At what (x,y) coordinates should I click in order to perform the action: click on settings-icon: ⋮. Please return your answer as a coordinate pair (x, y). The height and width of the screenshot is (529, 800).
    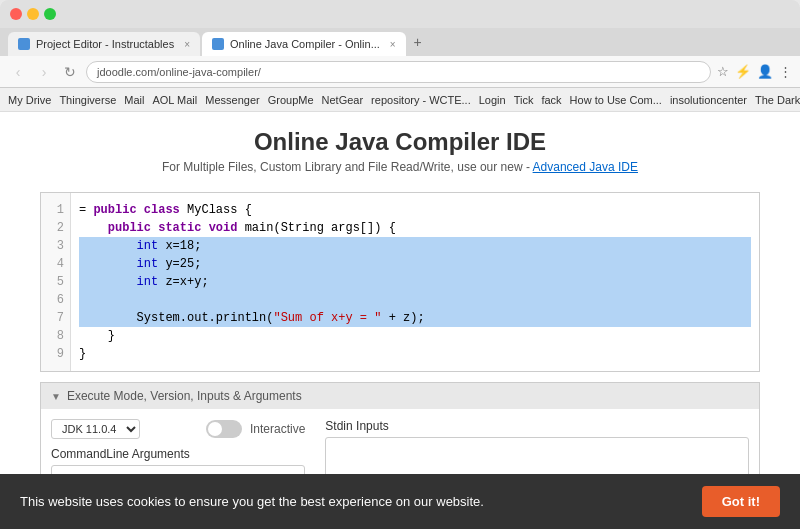
    Looking at the image, I should click on (786, 72).